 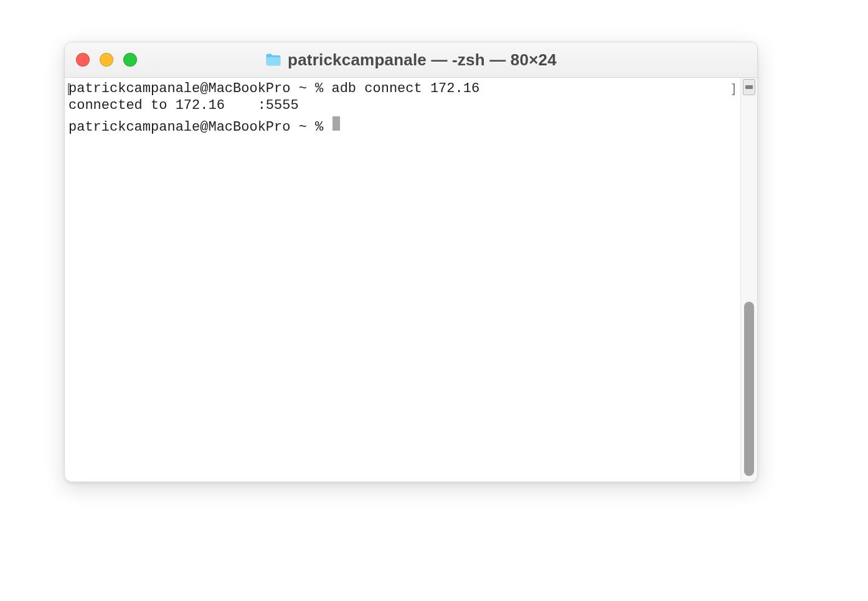 I want to click on titlebar: patrickcampanale — -zsh — 80×24, so click(x=411, y=60).